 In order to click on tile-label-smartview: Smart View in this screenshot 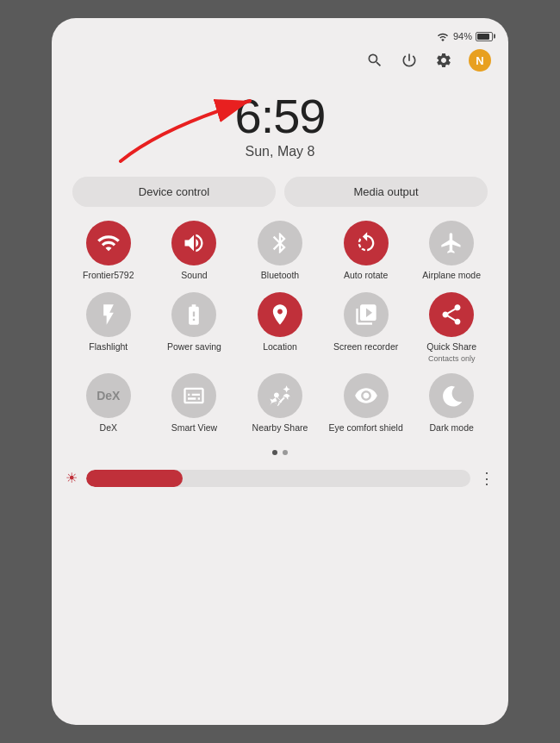, I will do `click(195, 428)`.